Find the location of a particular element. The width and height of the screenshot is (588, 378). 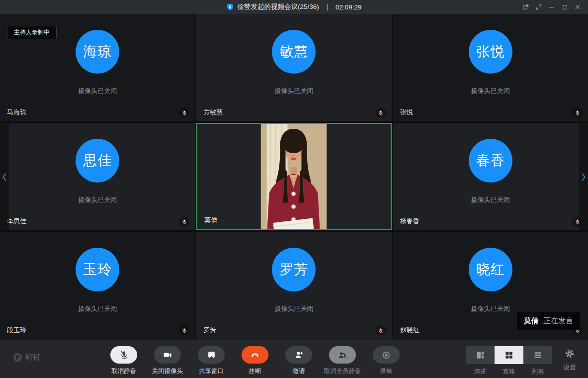

participant-name: 赵晓红 is located at coordinates (410, 330).